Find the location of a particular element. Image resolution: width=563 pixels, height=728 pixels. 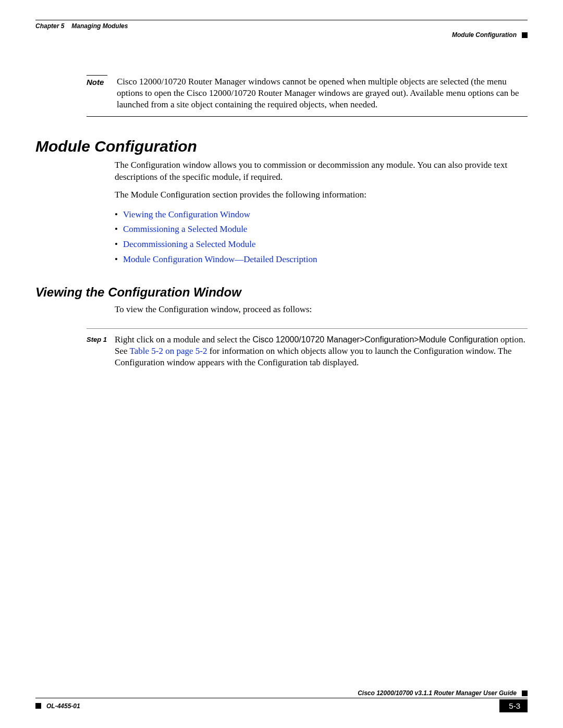

header-rule is located at coordinates (282, 20).